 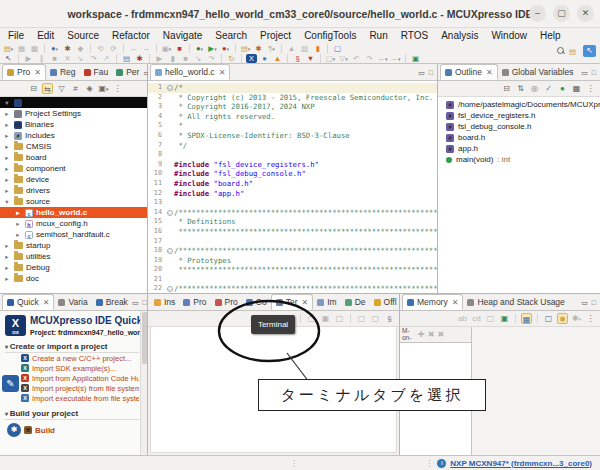 What do you see at coordinates (212, 58) in the screenshot?
I see `instr-over-icon: ↷` at bounding box center [212, 58].